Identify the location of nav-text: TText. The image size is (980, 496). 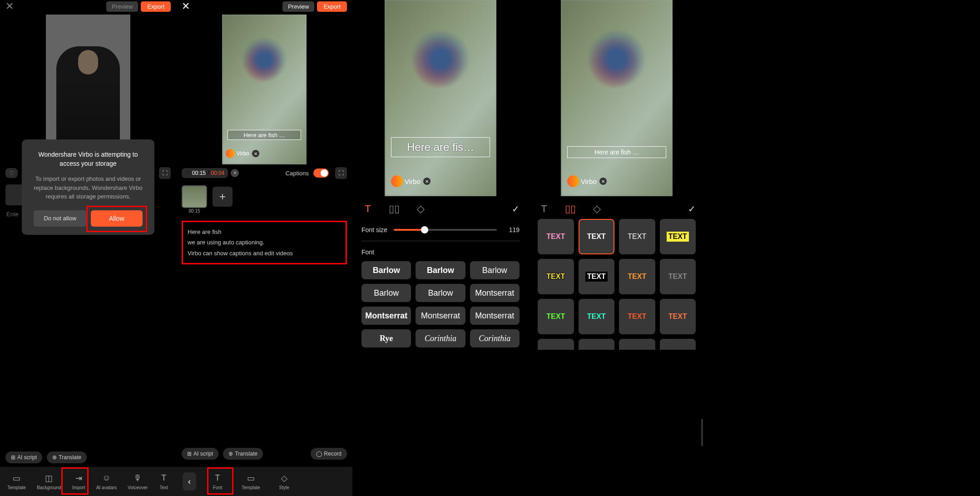
(164, 481).